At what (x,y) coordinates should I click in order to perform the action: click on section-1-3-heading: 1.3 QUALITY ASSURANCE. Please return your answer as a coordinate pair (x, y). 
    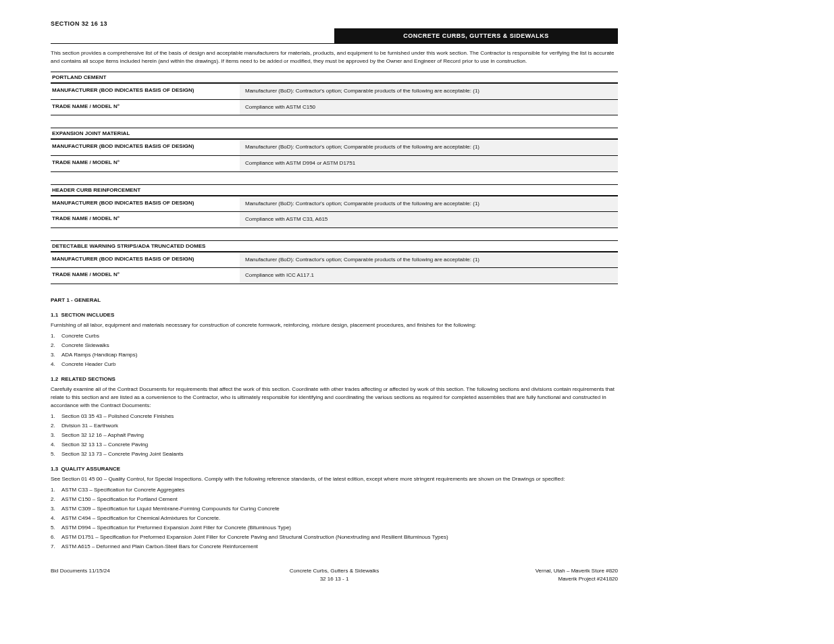
    Looking at the image, I should click on (334, 469).